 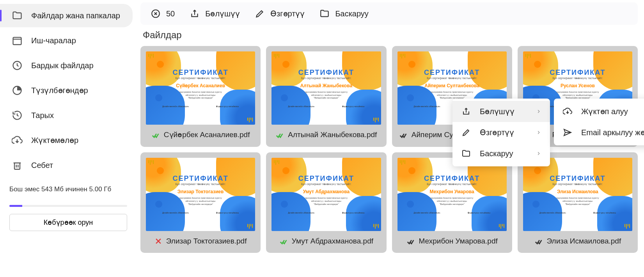 What do you see at coordinates (332, 242) in the screenshot?
I see `file-name: Умут Абдрахманова.pdf` at bounding box center [332, 242].